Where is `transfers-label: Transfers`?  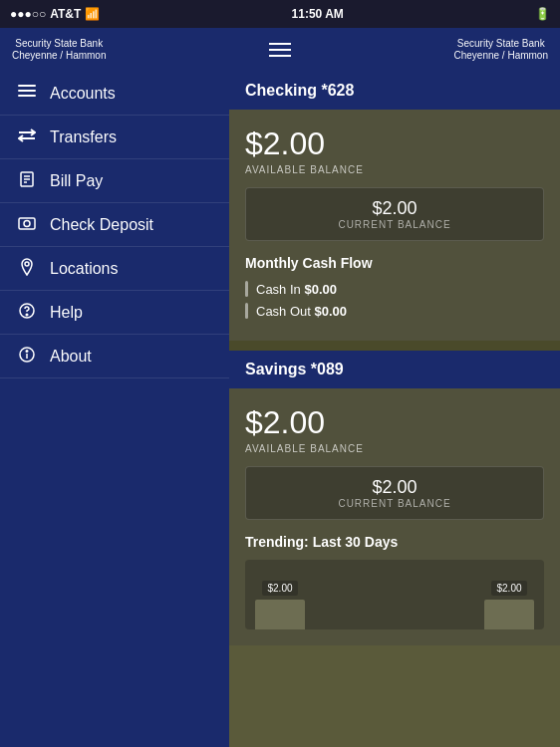 transfers-label: Transfers is located at coordinates (84, 137).